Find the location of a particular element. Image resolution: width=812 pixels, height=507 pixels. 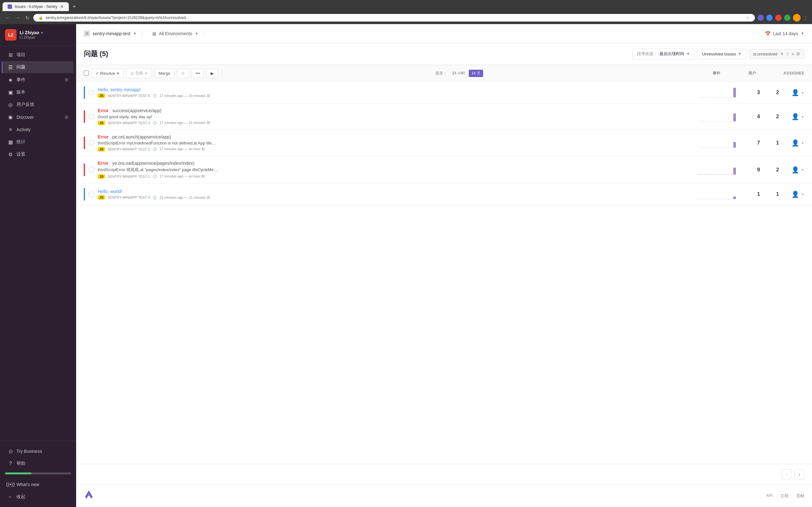

sidebar-item-discover-label: Discover is located at coordinates (25, 117).